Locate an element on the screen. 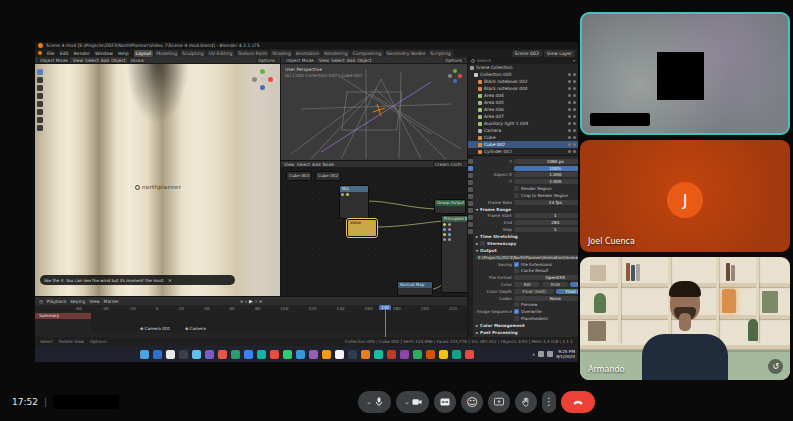 The height and width of the screenshot is (421, 793). outliner-object-row: Black notebook 002 is located at coordinates (523, 82).